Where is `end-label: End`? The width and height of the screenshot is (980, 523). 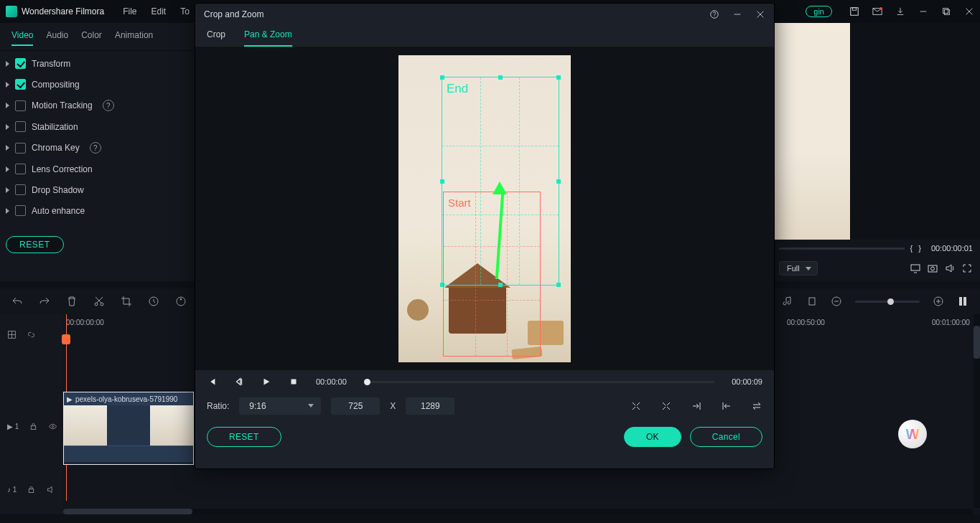
end-label: End is located at coordinates (457, 89).